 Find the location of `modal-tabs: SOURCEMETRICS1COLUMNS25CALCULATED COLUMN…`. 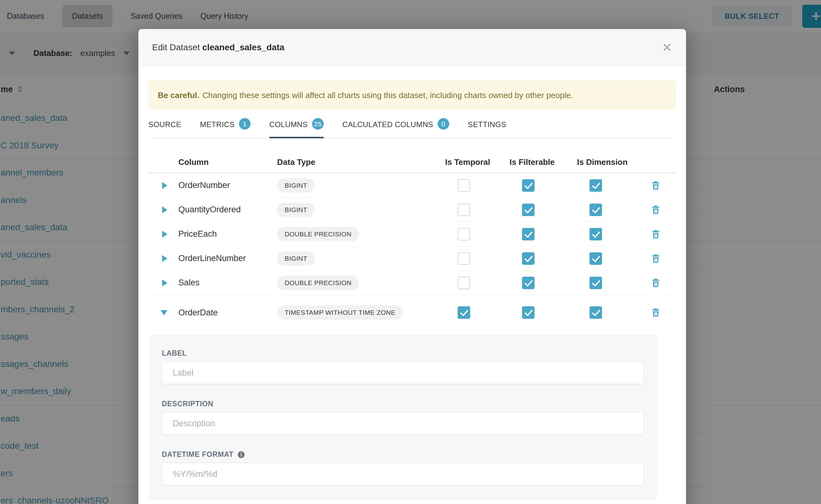

modal-tabs: SOURCEMETRICS1COLUMNS25CALCULATED COLUMN… is located at coordinates (412, 129).